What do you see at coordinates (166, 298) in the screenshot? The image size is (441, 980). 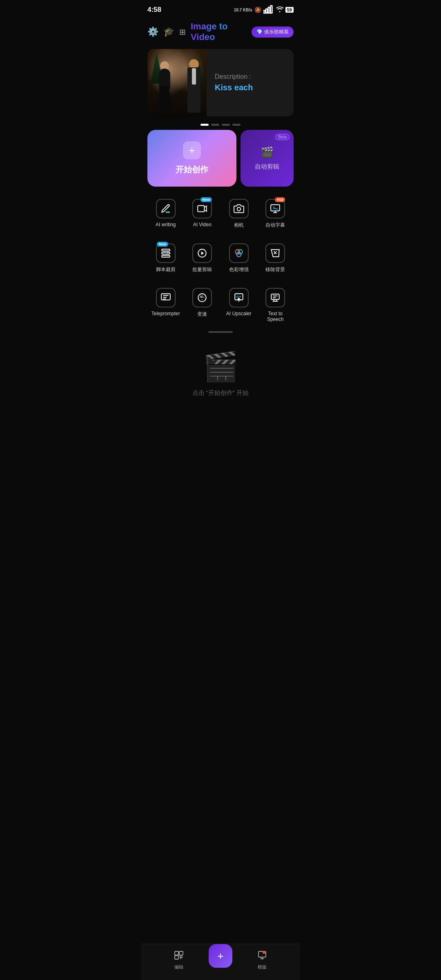 I see `teleprompter-icon` at bounding box center [166, 298].